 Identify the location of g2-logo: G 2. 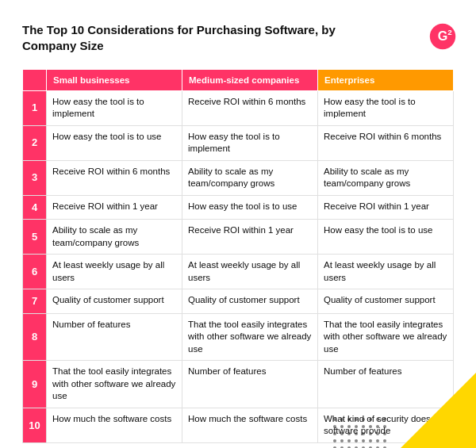
(441, 35).